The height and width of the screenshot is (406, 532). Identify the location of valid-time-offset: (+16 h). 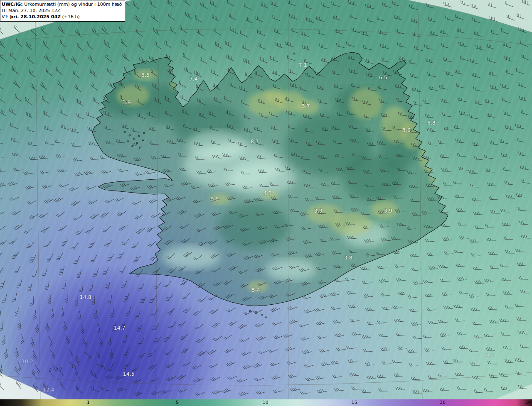
(71, 17).